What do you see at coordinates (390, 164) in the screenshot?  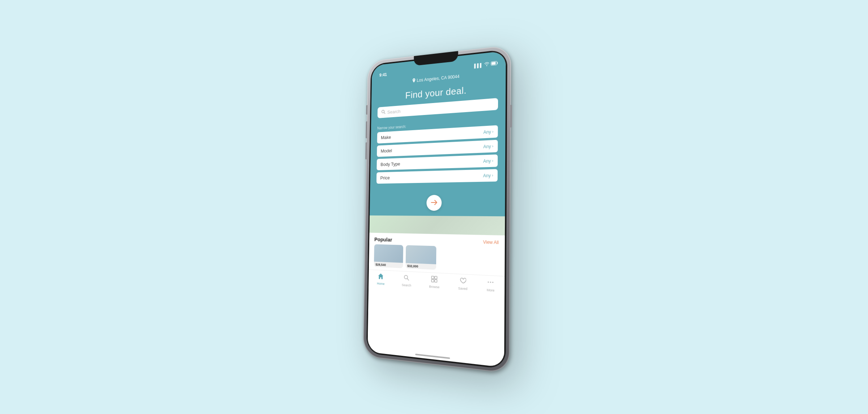 I see `filter-body-type-label: Body Type` at bounding box center [390, 164].